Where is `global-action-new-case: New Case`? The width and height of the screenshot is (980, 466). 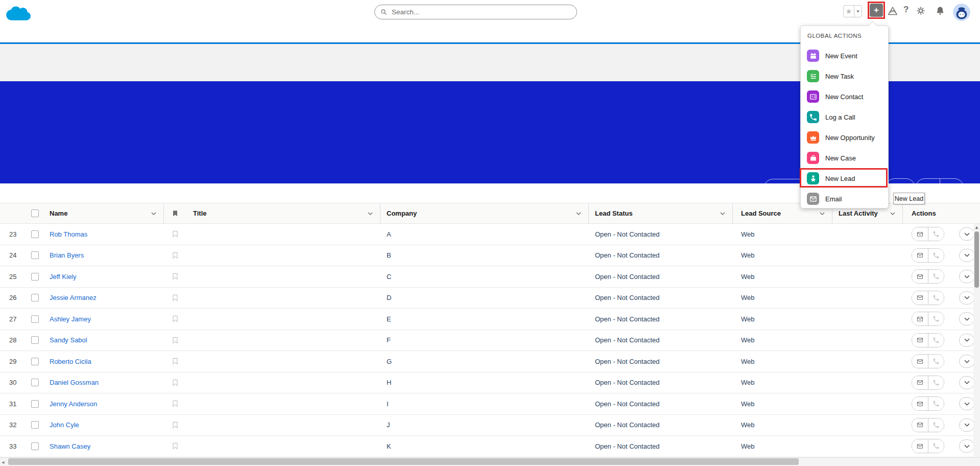 global-action-new-case: New Case is located at coordinates (845, 158).